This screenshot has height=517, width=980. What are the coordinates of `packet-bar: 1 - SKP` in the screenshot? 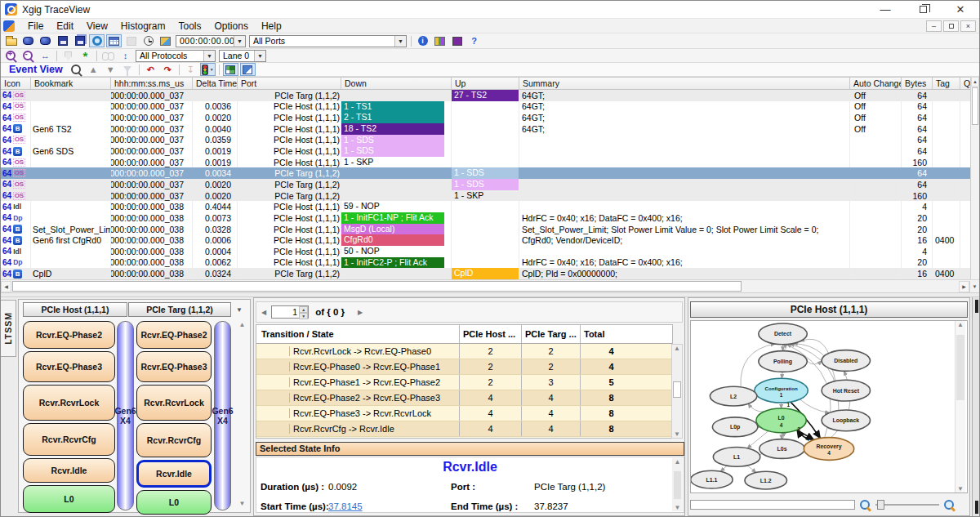 It's located at (396, 163).